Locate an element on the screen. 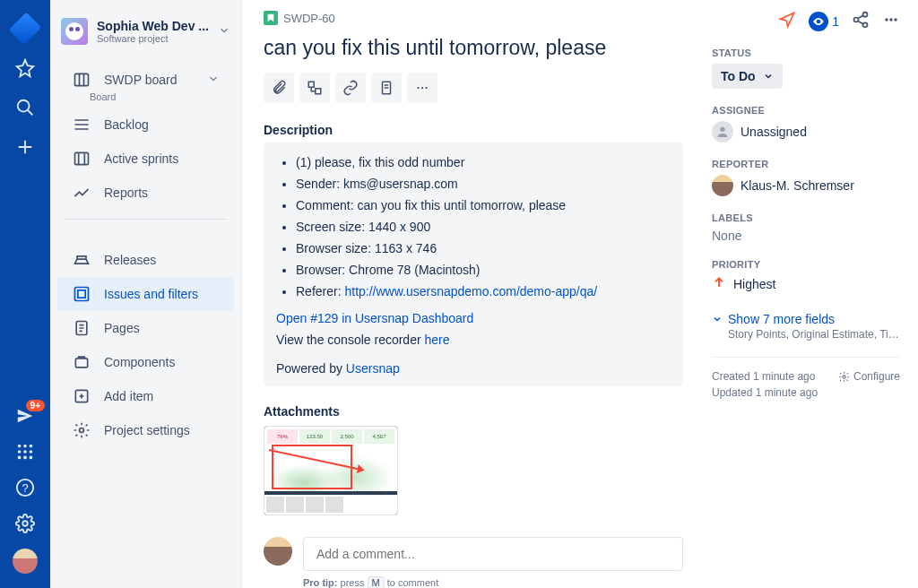 This screenshot has width=918, height=588. nav-label: Project settings is located at coordinates (147, 430).